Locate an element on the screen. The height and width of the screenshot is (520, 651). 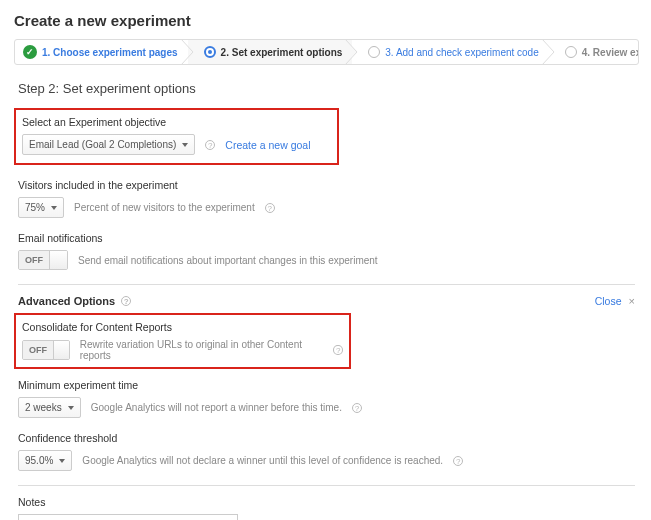
objective-label: Select an Experiment objective is located at coordinates (176, 122).